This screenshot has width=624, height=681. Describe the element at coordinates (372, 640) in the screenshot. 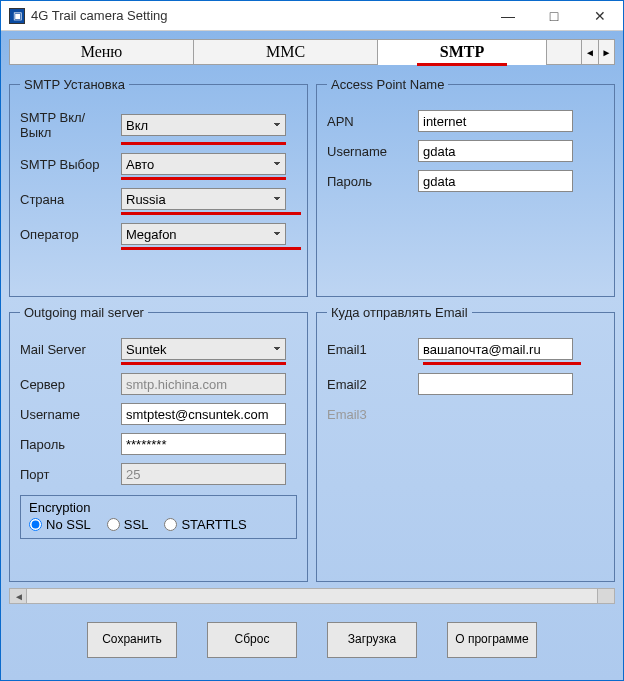

I see `load-button: Загрузка` at that location.